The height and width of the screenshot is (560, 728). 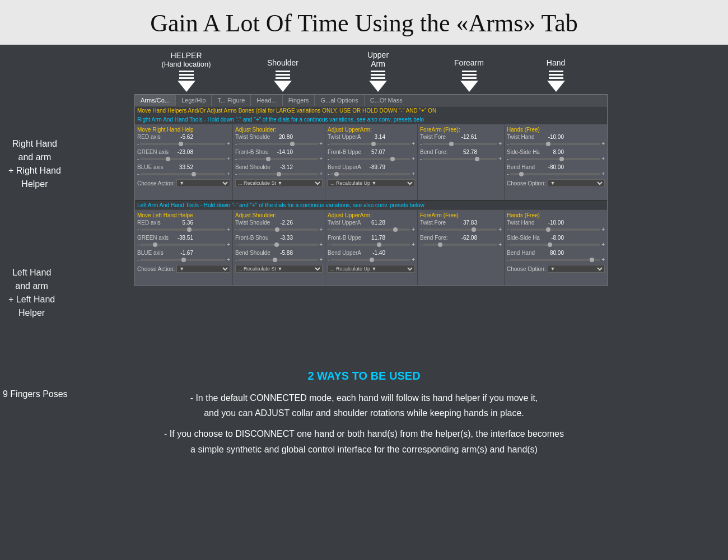 I want to click on right-blue-value: 33.52, so click(x=184, y=167).